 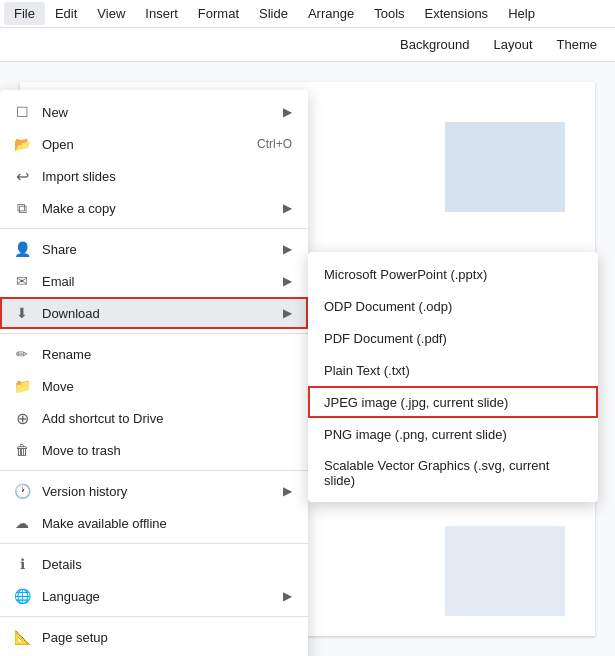 I want to click on copy-arrow: ▶, so click(x=288, y=208).